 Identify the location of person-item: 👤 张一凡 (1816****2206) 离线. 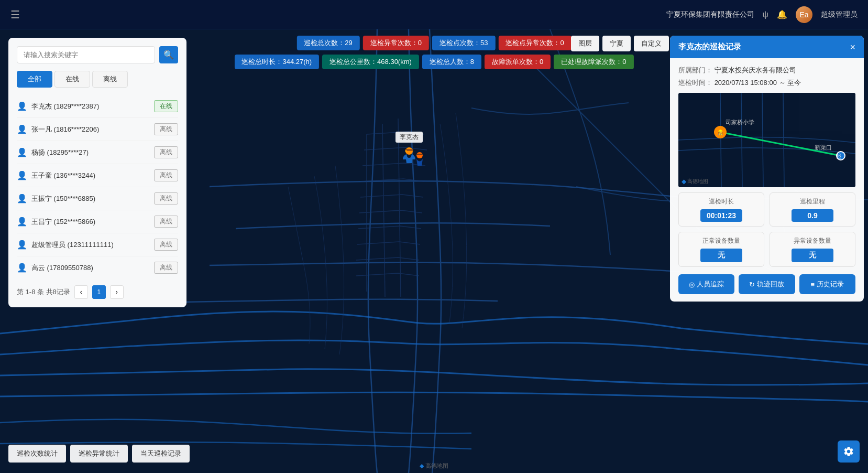
(97, 130).